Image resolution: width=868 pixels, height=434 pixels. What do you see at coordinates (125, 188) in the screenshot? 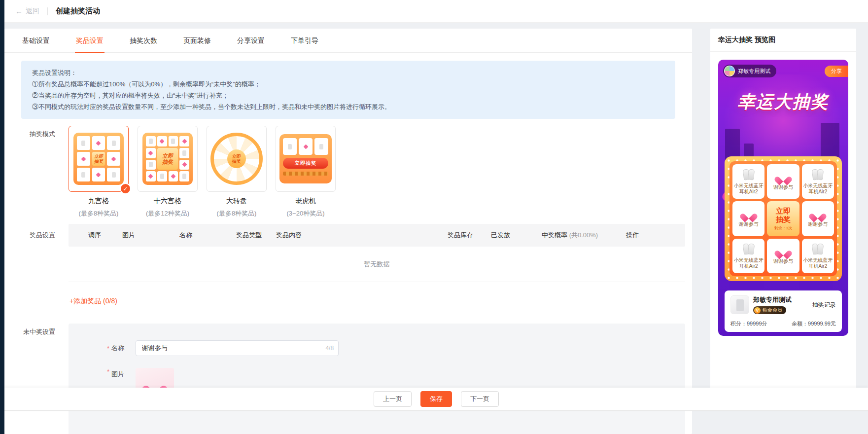
I see `selected-check-icon: ✓` at bounding box center [125, 188].